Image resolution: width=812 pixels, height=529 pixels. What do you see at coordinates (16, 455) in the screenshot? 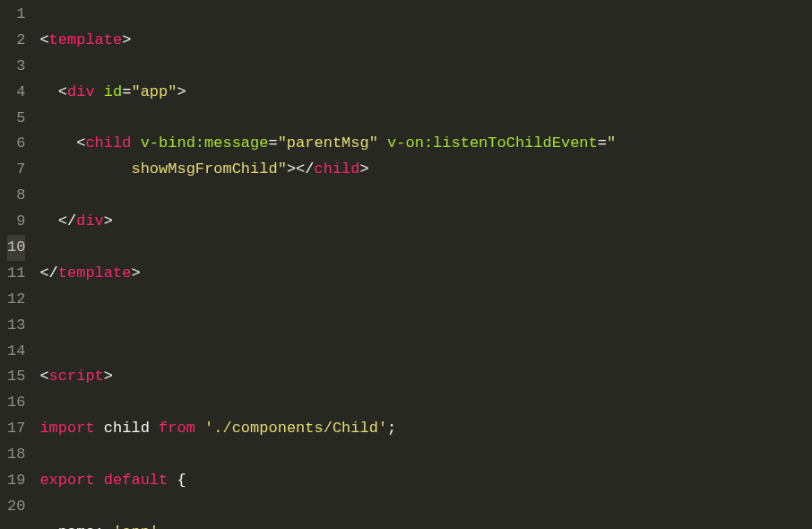
I see `line-number: 18` at bounding box center [16, 455].